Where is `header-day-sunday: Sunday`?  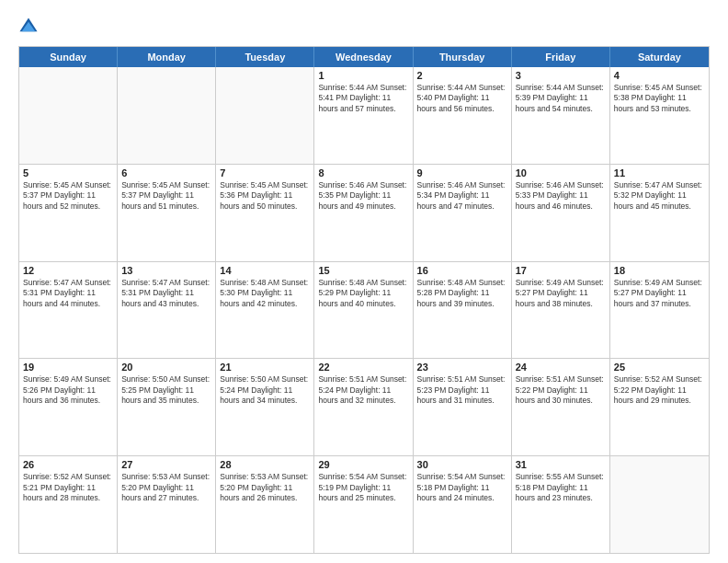
header-day-sunday: Sunday is located at coordinates (68, 57).